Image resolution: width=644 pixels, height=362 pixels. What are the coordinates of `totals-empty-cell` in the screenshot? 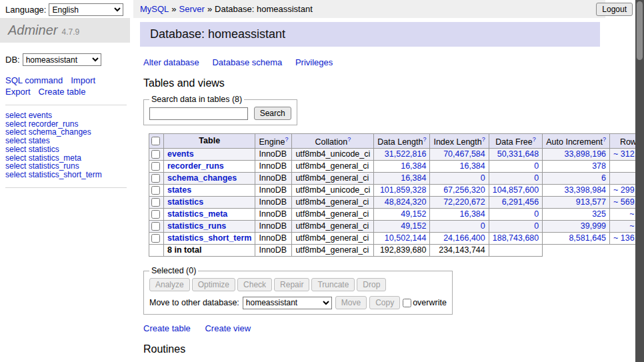 It's located at (157, 251).